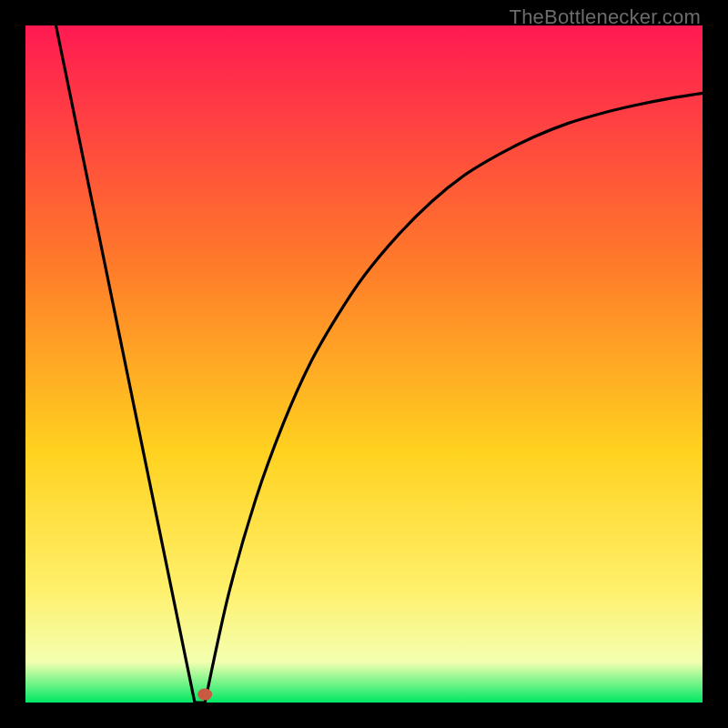  What do you see at coordinates (605, 17) in the screenshot?
I see `watermark-text: TheBottlenecker.com` at bounding box center [605, 17].